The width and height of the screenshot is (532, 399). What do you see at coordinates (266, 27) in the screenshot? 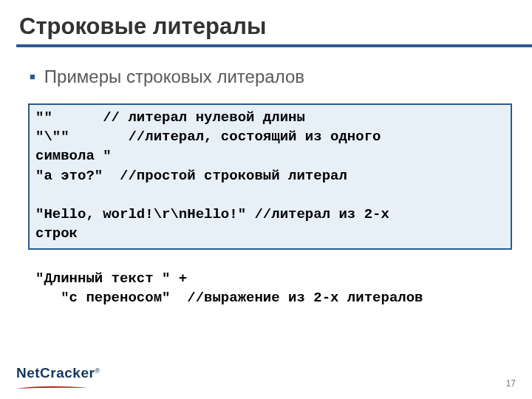
I see `page-title: Строковые литералы` at bounding box center [266, 27].